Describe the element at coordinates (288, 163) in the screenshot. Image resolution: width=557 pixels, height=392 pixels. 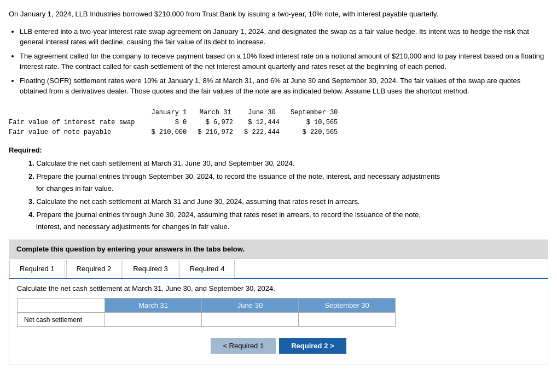
I see `req-item-1: 1. Calculate the net cash settlement at …` at that location.